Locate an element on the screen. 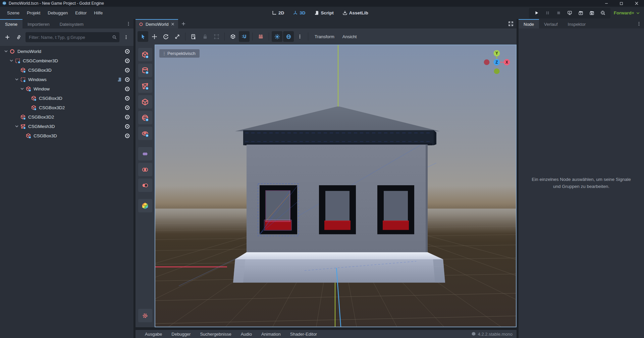 The height and width of the screenshot is (338, 644). rotate-tool-button is located at coordinates (166, 37).